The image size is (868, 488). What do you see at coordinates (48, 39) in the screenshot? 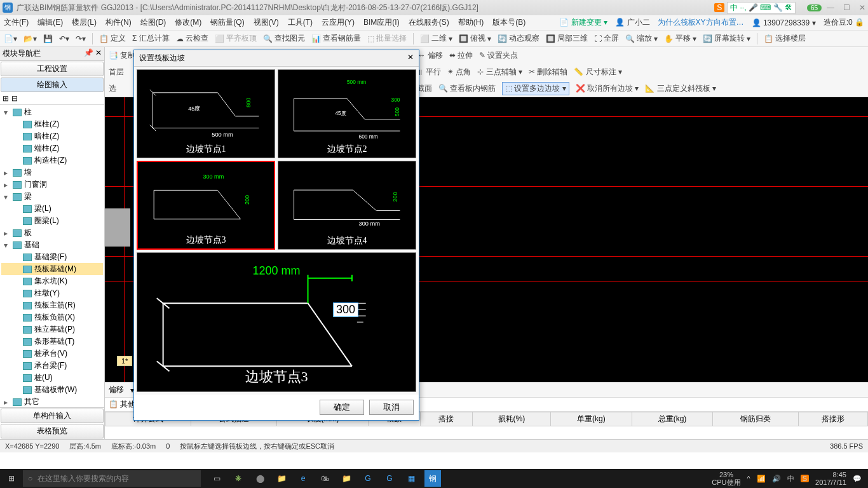
I see `save-icon: 💾` at bounding box center [48, 39].